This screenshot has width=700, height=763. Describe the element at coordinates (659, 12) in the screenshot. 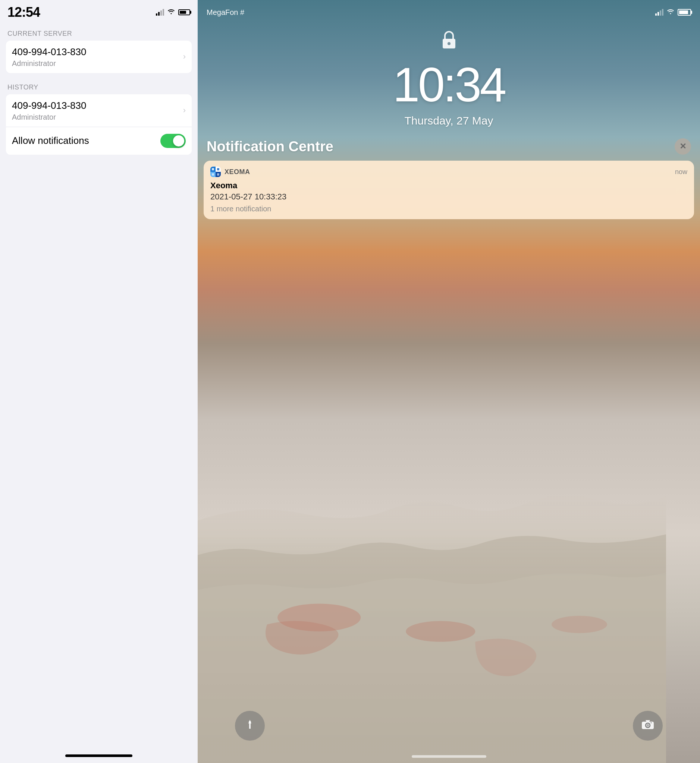

I see `signal-bars-right` at that location.